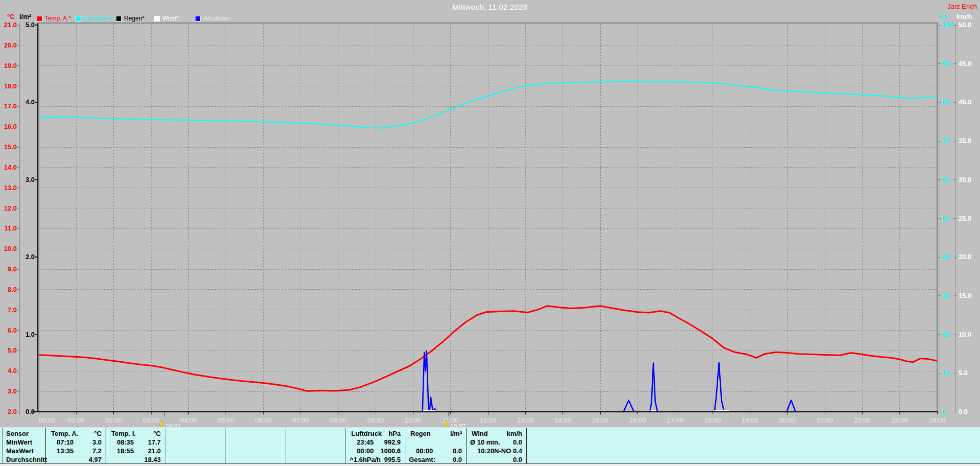 The width and height of the screenshot is (980, 466). I want to click on time-axis-label: 14:00, so click(562, 420).